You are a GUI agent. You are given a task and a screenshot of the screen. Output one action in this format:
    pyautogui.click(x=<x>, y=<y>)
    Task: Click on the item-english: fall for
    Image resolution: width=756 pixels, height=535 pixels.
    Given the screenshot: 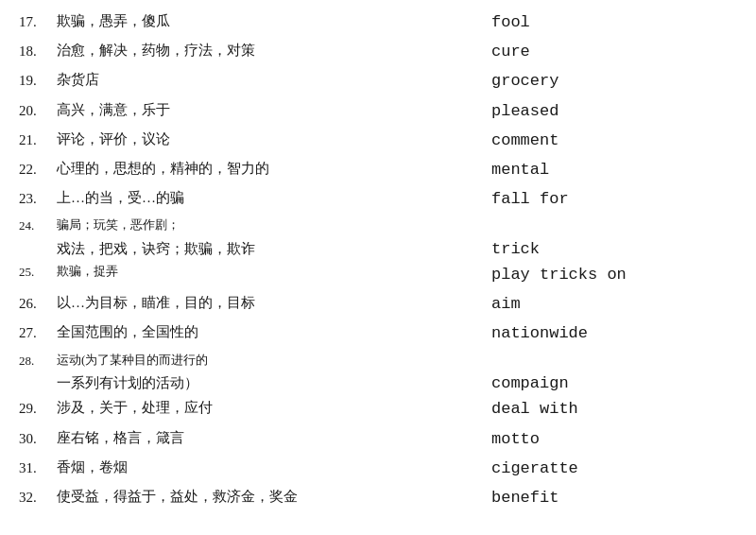 What is the action you would take?
    pyautogui.click(x=605, y=198)
    